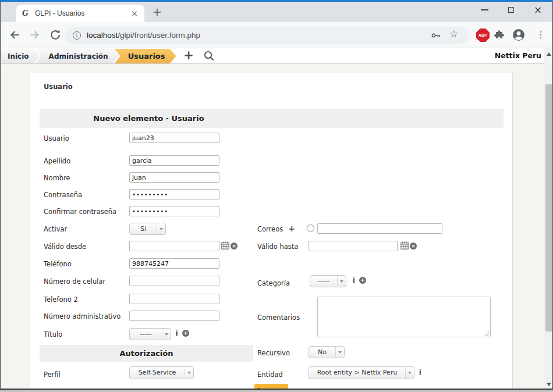 This screenshot has height=392, width=553. What do you see at coordinates (175, 281) in the screenshot?
I see `numero-celular-input` at bounding box center [175, 281].